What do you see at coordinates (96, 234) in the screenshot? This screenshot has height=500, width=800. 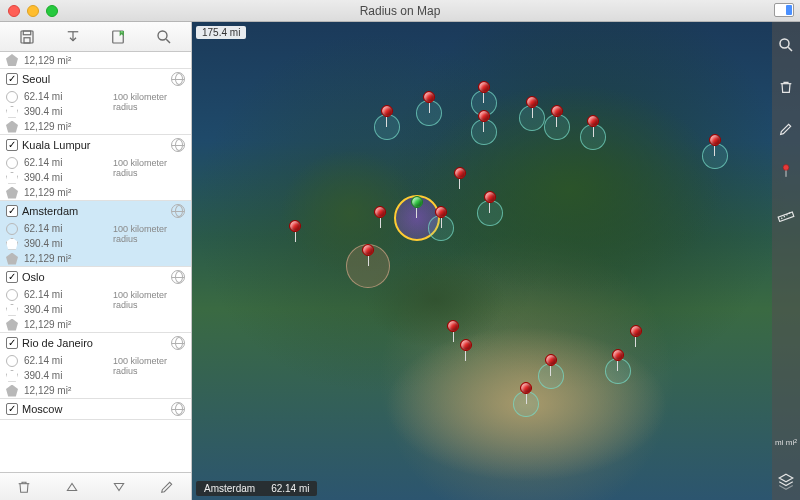 I see `location-item: Amsterdam62.14 mi390.4 mi12,129 mi²100 k…` at bounding box center [96, 234].